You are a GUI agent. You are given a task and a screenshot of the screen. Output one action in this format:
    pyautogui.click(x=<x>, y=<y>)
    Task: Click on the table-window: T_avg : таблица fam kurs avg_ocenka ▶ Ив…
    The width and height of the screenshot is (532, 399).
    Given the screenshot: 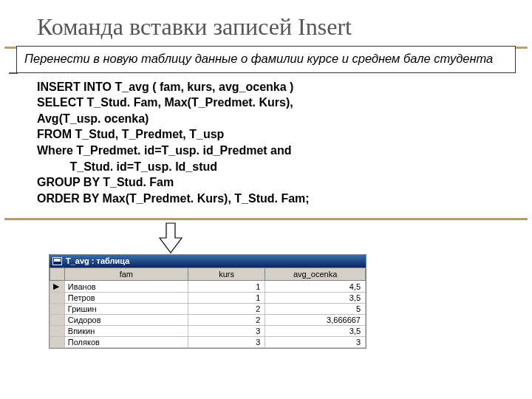 What is the action you would take?
    pyautogui.click(x=208, y=301)
    